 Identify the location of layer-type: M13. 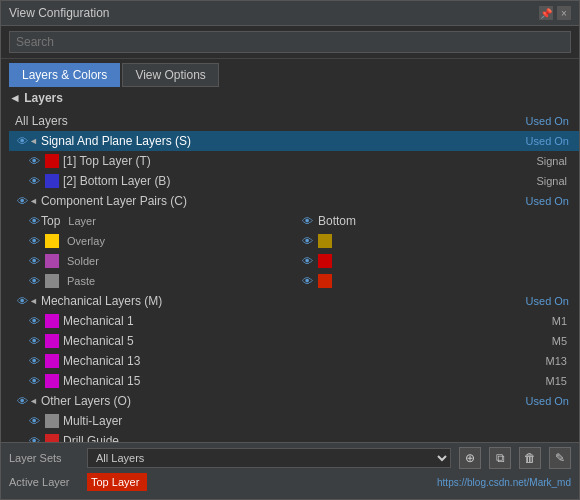
(556, 361).